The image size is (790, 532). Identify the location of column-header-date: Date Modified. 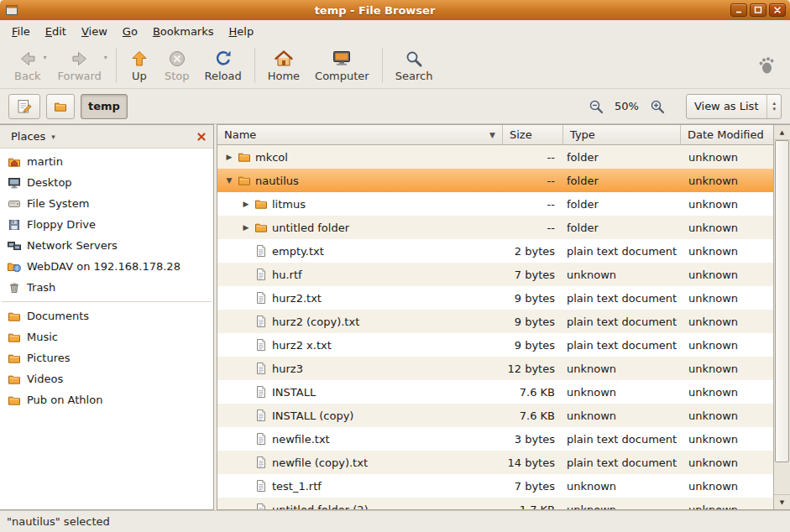
(727, 135).